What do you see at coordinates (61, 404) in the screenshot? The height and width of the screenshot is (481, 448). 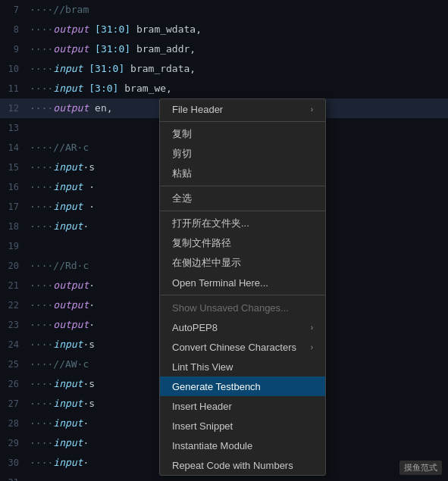 I see `line-content-27: ····input·s` at bounding box center [61, 404].